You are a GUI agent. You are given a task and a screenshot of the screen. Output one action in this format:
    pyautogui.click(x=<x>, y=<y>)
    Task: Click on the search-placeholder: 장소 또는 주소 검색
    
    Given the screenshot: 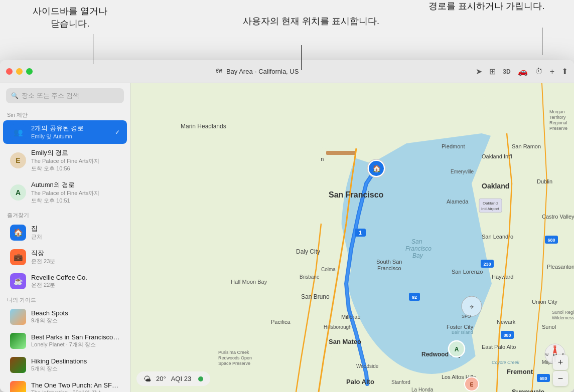 What is the action you would take?
    pyautogui.click(x=50, y=96)
    